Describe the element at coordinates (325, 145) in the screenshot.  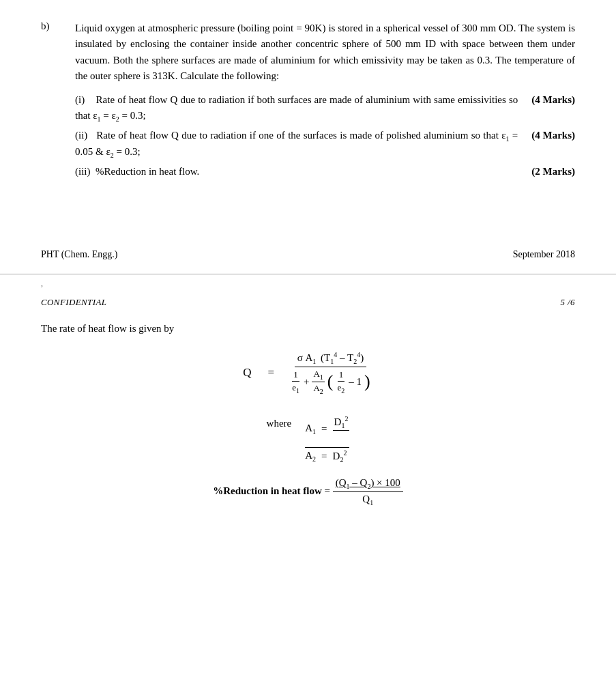
I see `sub-question-ii: (ii) Rate of heat flow Q due to radiatio…` at that location.